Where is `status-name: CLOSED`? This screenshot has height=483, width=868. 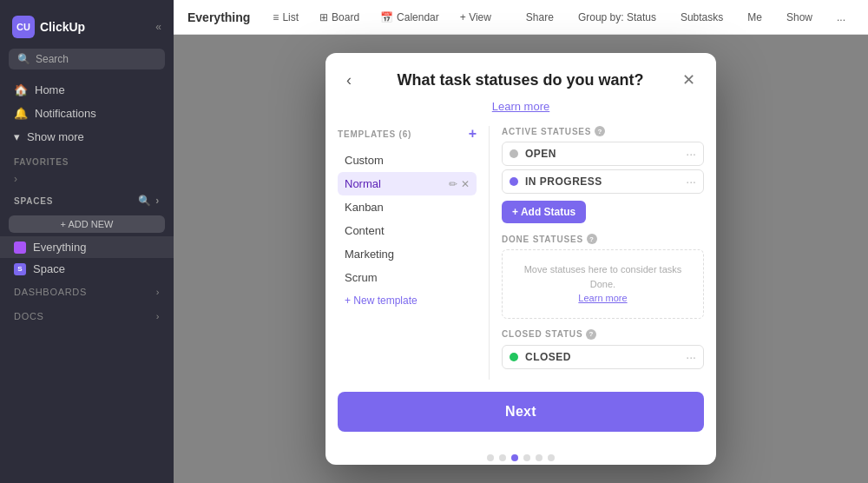 status-name: CLOSED is located at coordinates (602, 357).